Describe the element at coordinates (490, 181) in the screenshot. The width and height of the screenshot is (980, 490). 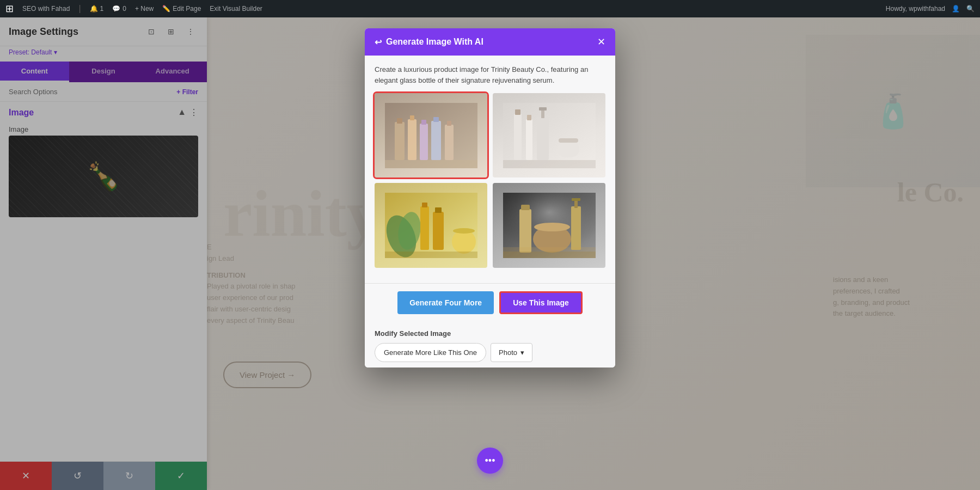
I see `image-grid` at that location.